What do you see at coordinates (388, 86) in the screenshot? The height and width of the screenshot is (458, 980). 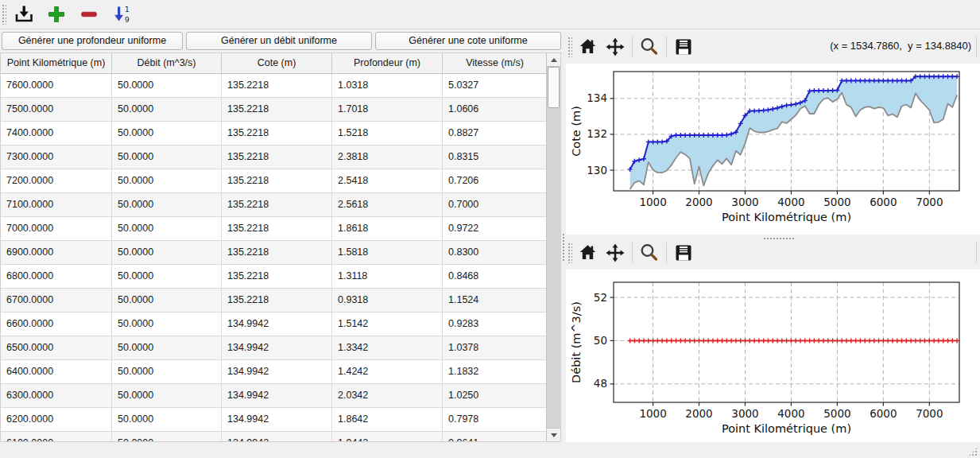 I see `table-cell: 1.0318` at bounding box center [388, 86].